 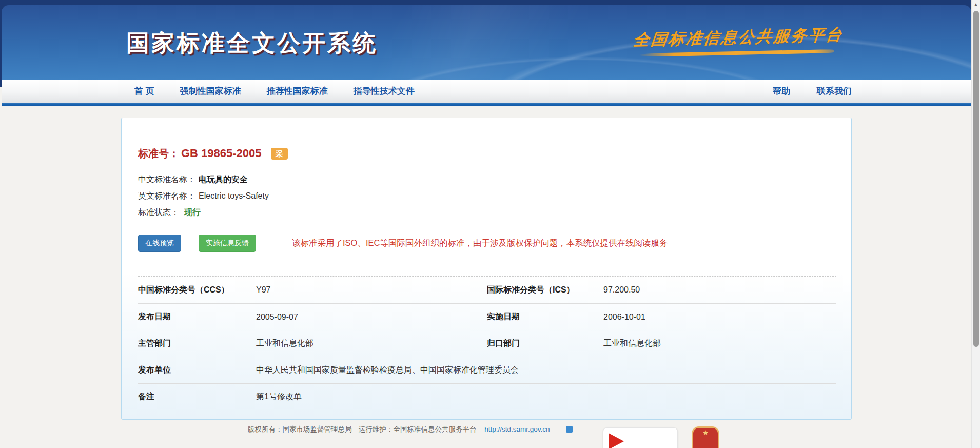 What do you see at coordinates (517, 429) in the screenshot?
I see `footer-link: http://std.samr.gov.cn` at bounding box center [517, 429].